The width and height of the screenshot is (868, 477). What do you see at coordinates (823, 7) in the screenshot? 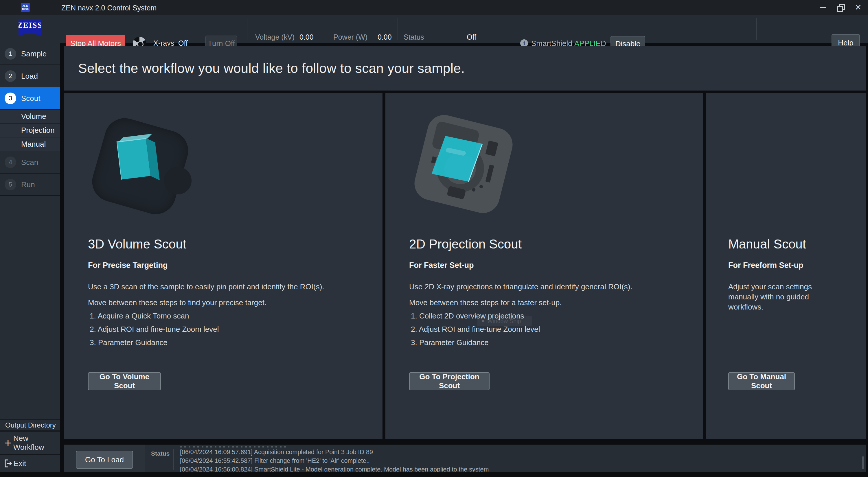
I see `minimize-icon` at bounding box center [823, 7].